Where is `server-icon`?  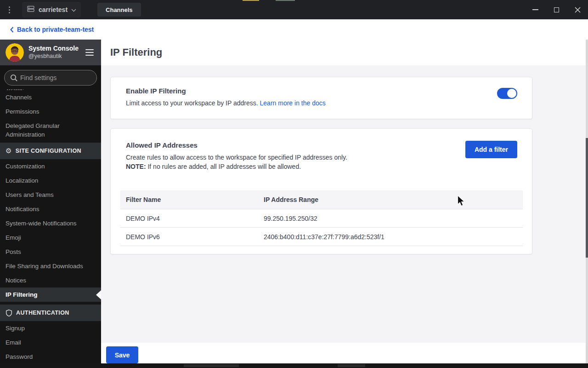
server-icon is located at coordinates (31, 10).